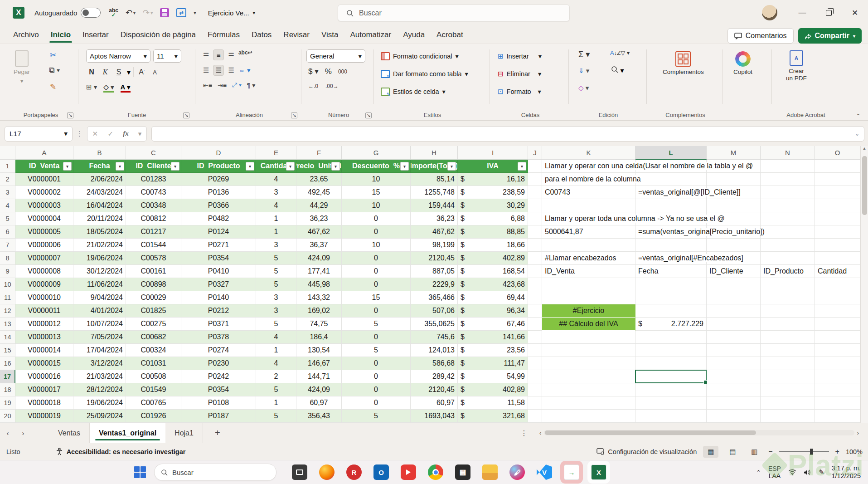 Image resolution: width=868 pixels, height=484 pixels. I want to click on borders-button: ⊞ ▾, so click(92, 87).